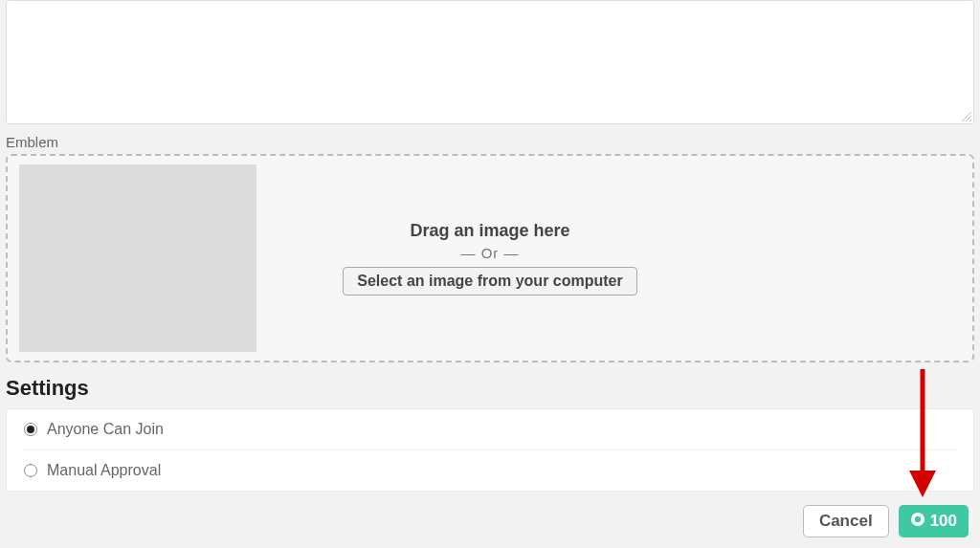  Describe the element at coordinates (105, 429) in the screenshot. I see `setting-label: Anyone Can Join` at that location.